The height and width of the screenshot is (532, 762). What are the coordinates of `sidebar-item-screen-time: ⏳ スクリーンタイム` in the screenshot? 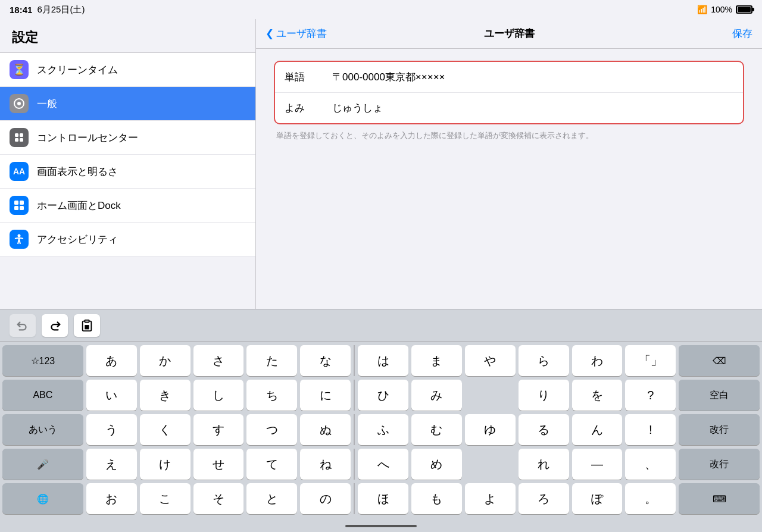 It's located at (127, 70).